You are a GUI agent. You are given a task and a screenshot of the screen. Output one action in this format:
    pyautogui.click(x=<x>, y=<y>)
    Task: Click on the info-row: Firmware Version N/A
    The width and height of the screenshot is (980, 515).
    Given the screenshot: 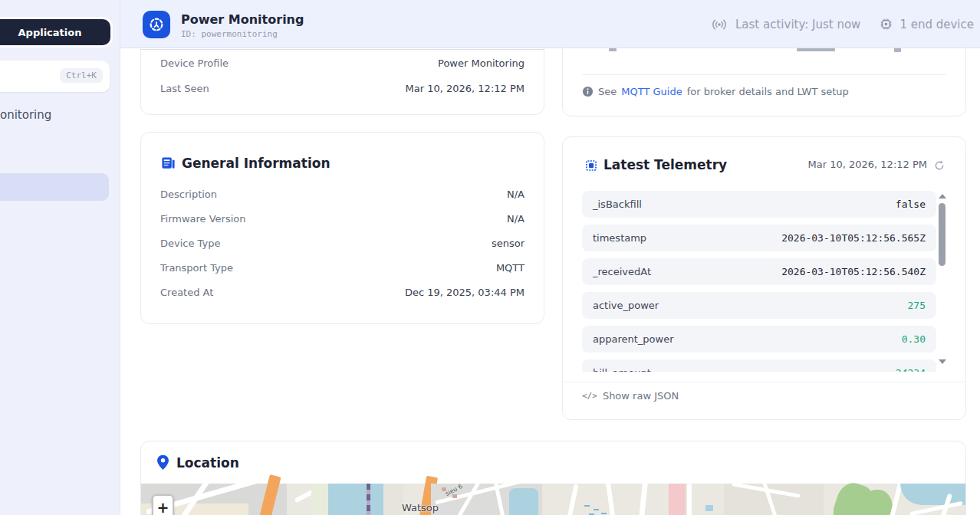 What is the action you would take?
    pyautogui.click(x=342, y=218)
    